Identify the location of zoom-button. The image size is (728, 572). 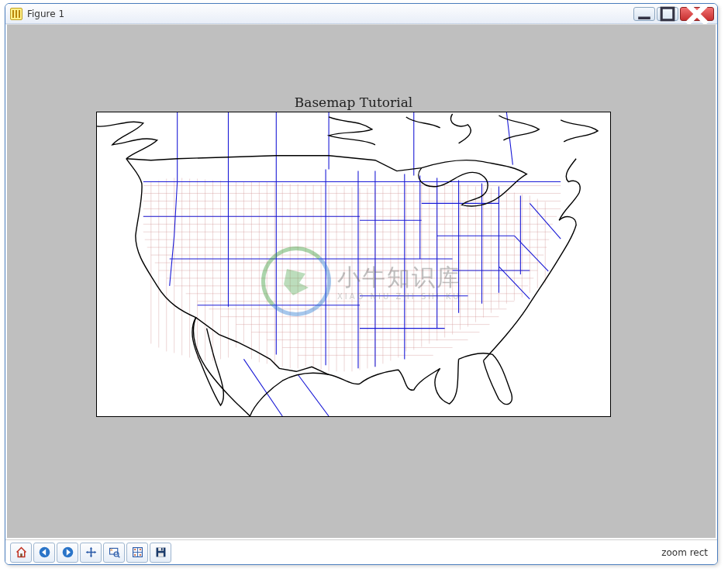
(114, 553).